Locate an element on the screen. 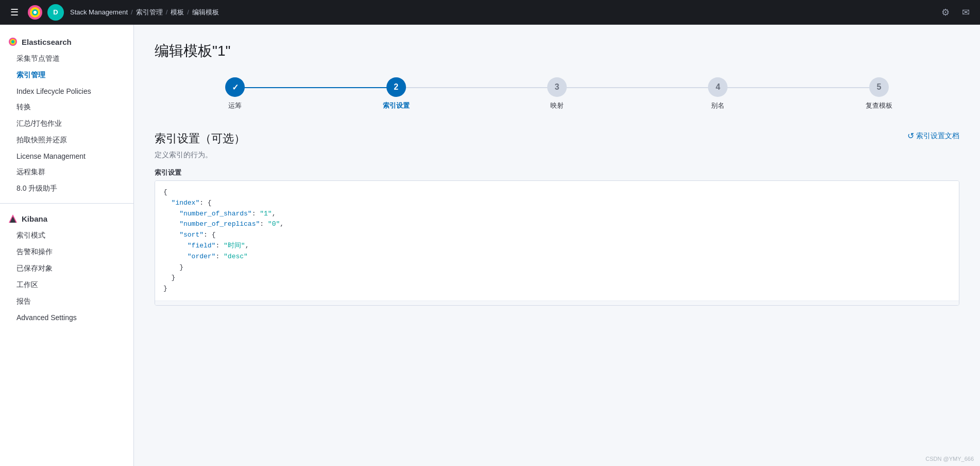  step-4-circle: 4 is located at coordinates (718, 87).